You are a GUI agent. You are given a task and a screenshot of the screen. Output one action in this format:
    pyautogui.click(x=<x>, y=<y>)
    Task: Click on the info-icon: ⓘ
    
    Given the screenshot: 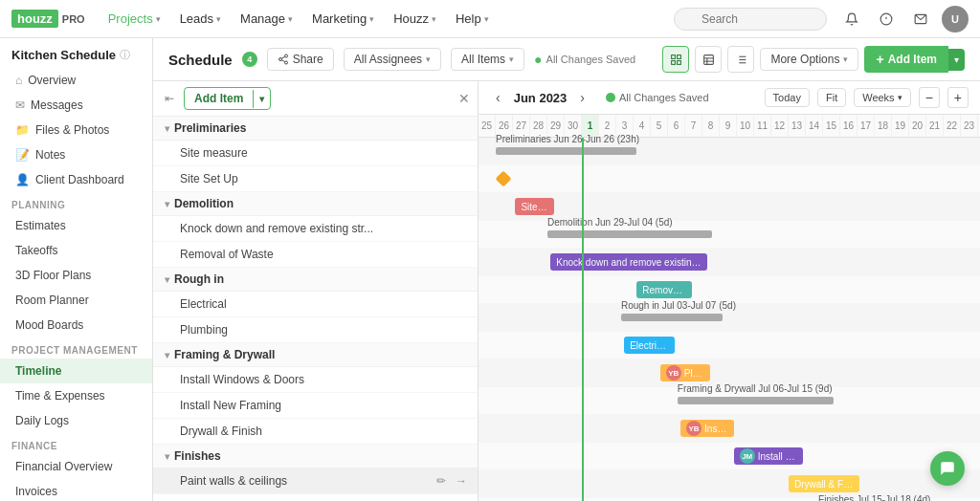 What is the action you would take?
    pyautogui.click(x=124, y=55)
    